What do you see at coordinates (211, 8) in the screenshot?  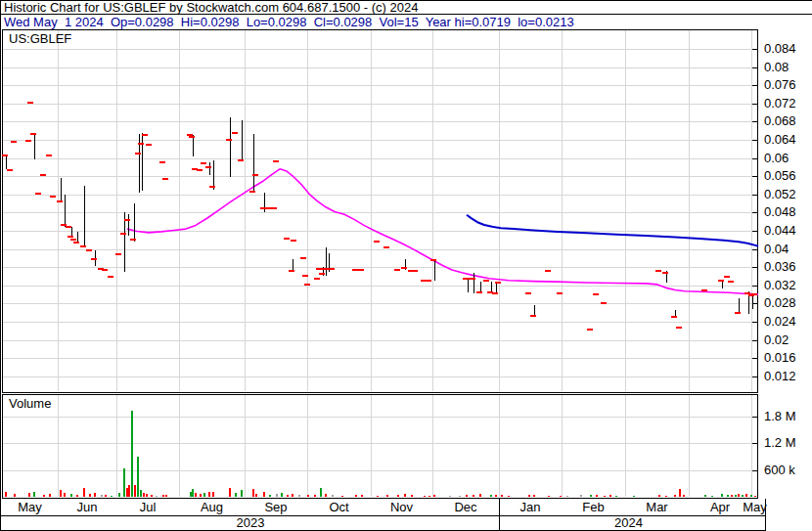 I see `header-title: Historic Chart for US:GBLEF by Stockwatc…` at bounding box center [211, 8].